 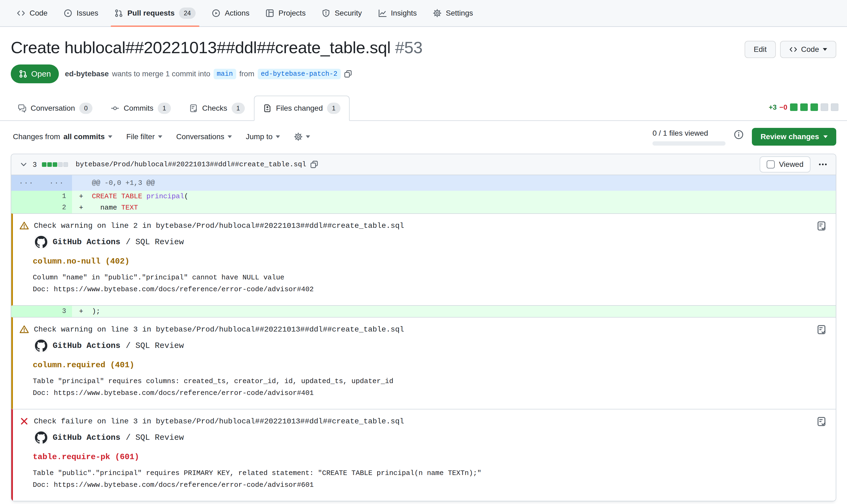 I want to click on rule-title: column.no-null (402), so click(x=429, y=262).